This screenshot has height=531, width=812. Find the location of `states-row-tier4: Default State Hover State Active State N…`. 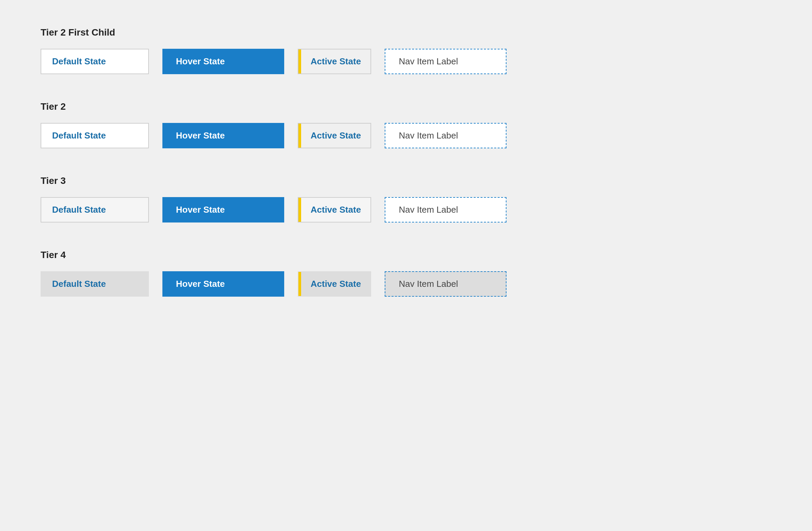

states-row-tier4: Default State Hover State Active State N… is located at coordinates (406, 284).